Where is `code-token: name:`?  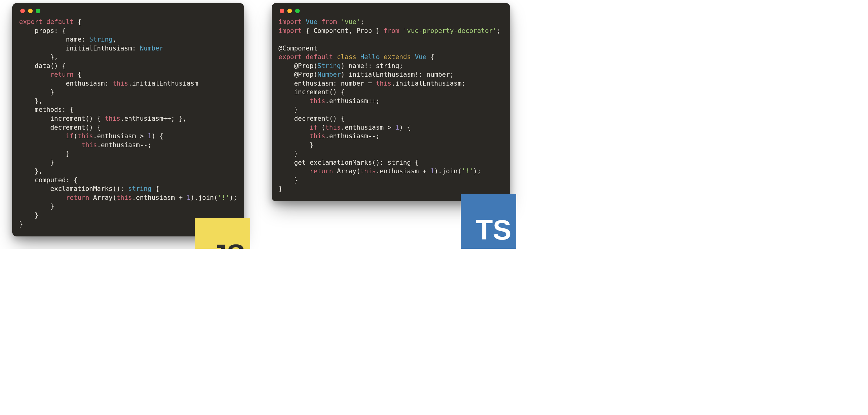
code-token: name: is located at coordinates (54, 39).